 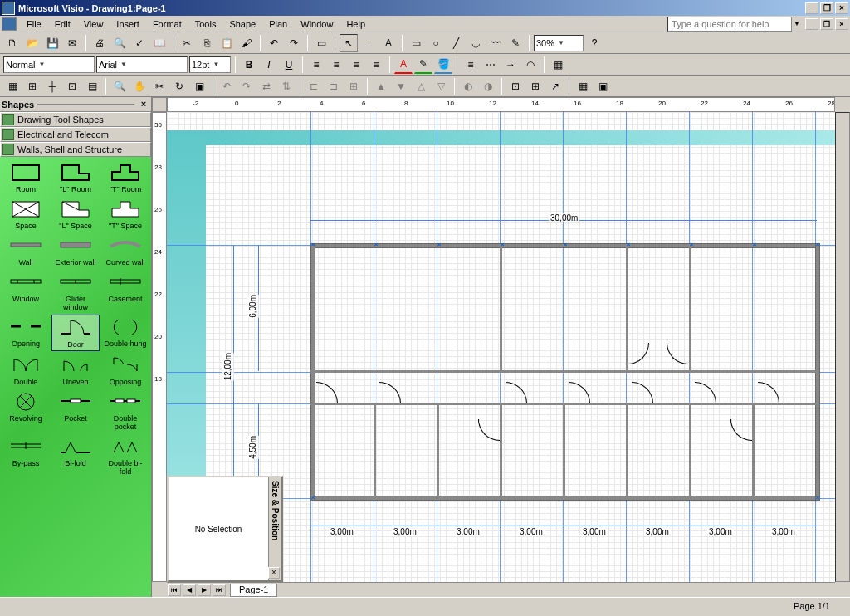 What do you see at coordinates (76, 411) in the screenshot?
I see `shape-stencil-item: Pocket` at bounding box center [76, 411].